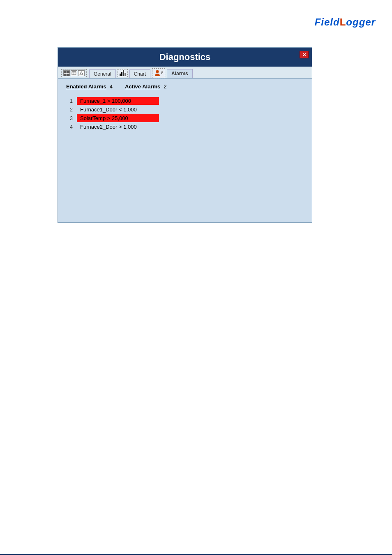 The image size is (392, 555). I want to click on active-alarms-summary: Active Alarms 2, so click(145, 86).